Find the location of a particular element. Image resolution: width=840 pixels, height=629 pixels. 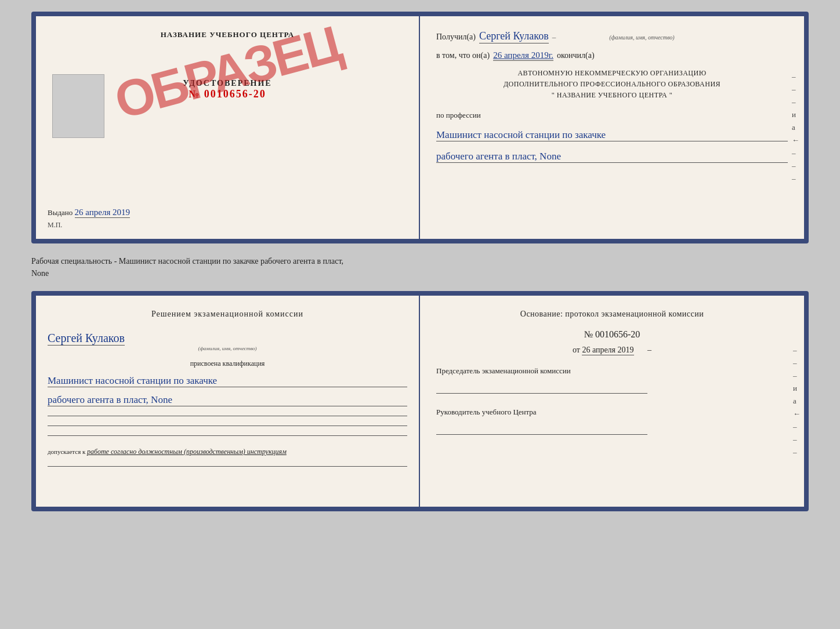

допускается-line: допускается к работе согласно должностны… is located at coordinates (227, 452).